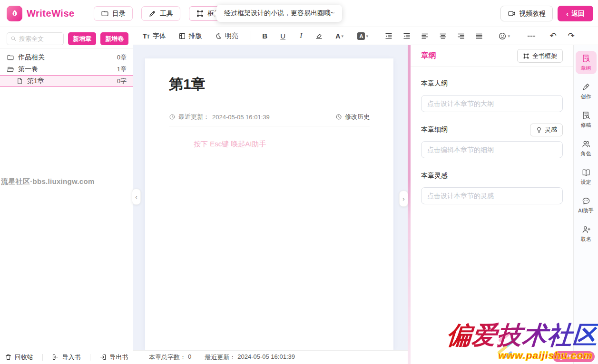 The image size is (598, 364). I want to click on users-icon, so click(586, 144).